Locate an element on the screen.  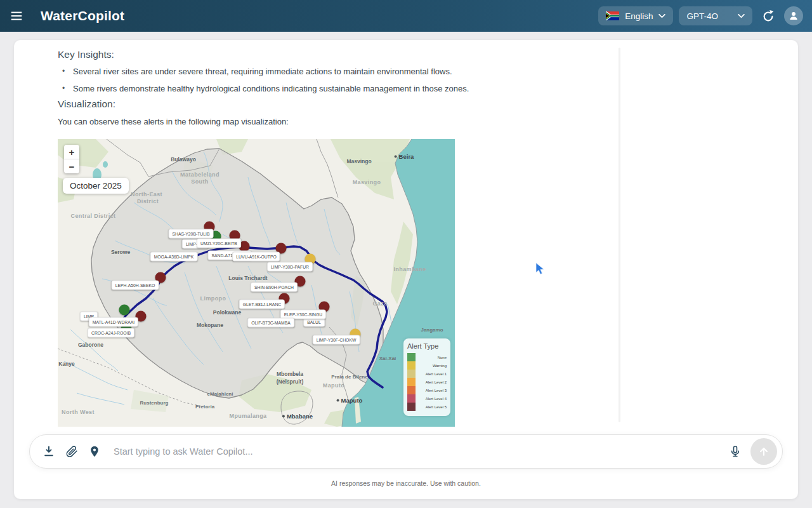
legend-label: Alert Level 4 is located at coordinates (431, 399).